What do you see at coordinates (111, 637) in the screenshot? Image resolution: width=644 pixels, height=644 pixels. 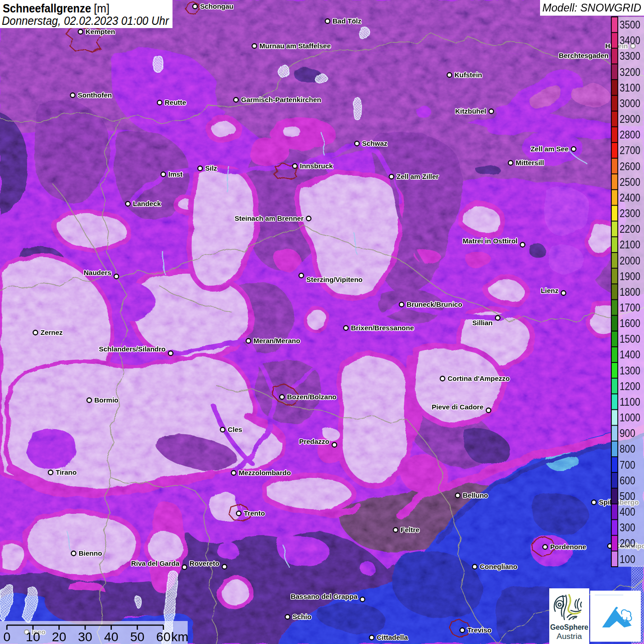 I see `svg-text: 40` at bounding box center [111, 637].